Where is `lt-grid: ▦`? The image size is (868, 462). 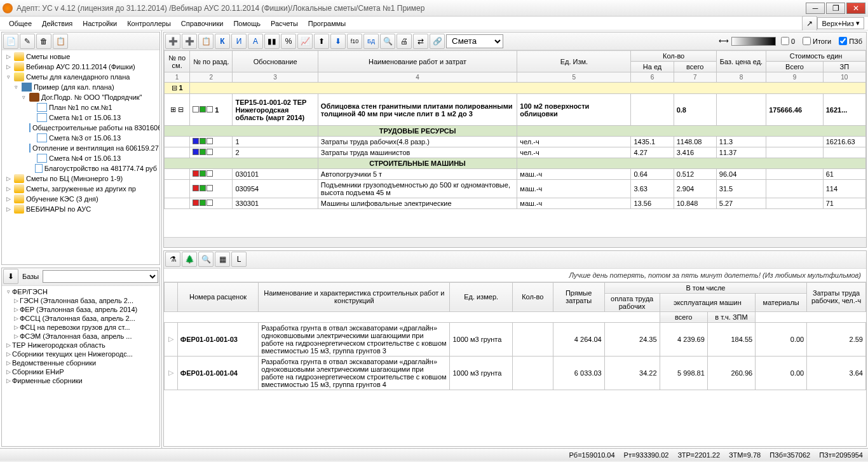 lt-grid: ▦ is located at coordinates (222, 259).